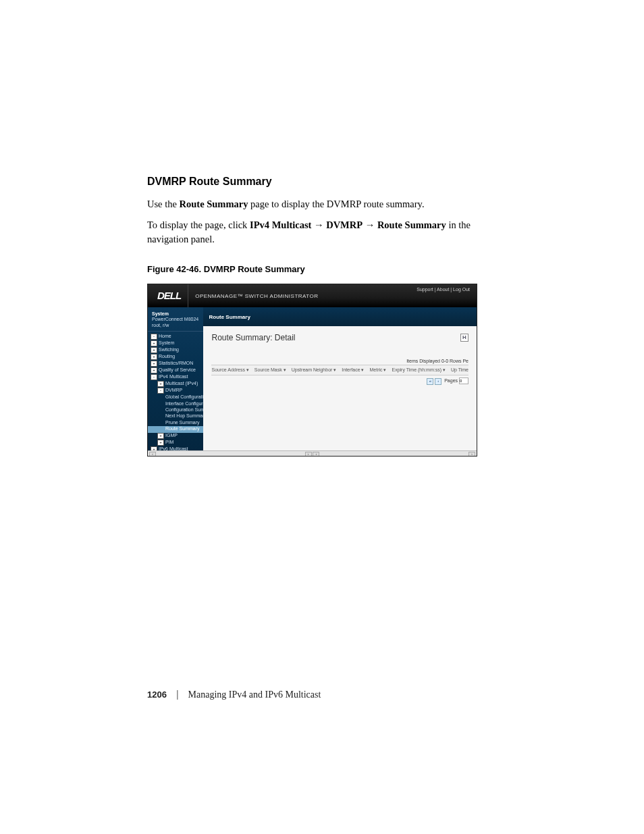 Image resolution: width=644 pixels, height=834 pixels. What do you see at coordinates (336, 204) in the screenshot?
I see `text: page to display the DVMRP route summary.` at bounding box center [336, 204].